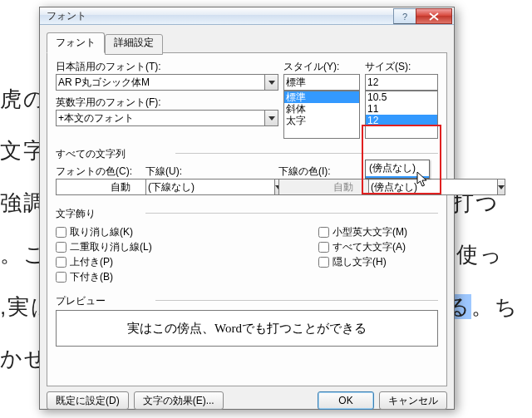 Image resolution: width=532 pixels, height=418 pixels. Describe the element at coordinates (185, 262) in the screenshot. I see `chk-superscript: 上付き(P)` at that location.